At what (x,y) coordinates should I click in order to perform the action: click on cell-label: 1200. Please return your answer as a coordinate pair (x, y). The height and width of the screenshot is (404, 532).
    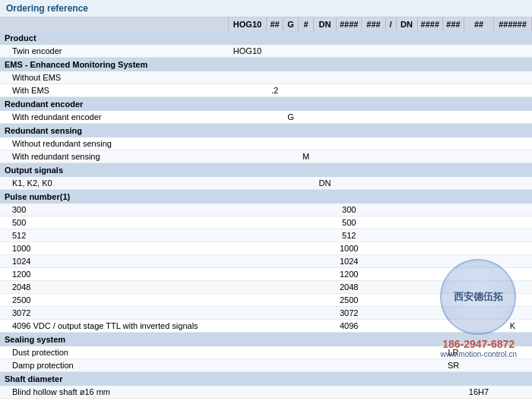
    Looking at the image, I should click on (114, 275).